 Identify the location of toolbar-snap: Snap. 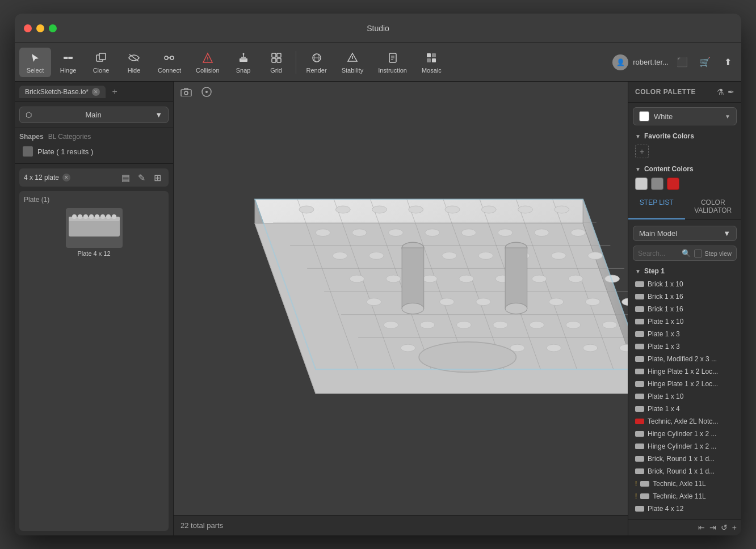
(243, 62).